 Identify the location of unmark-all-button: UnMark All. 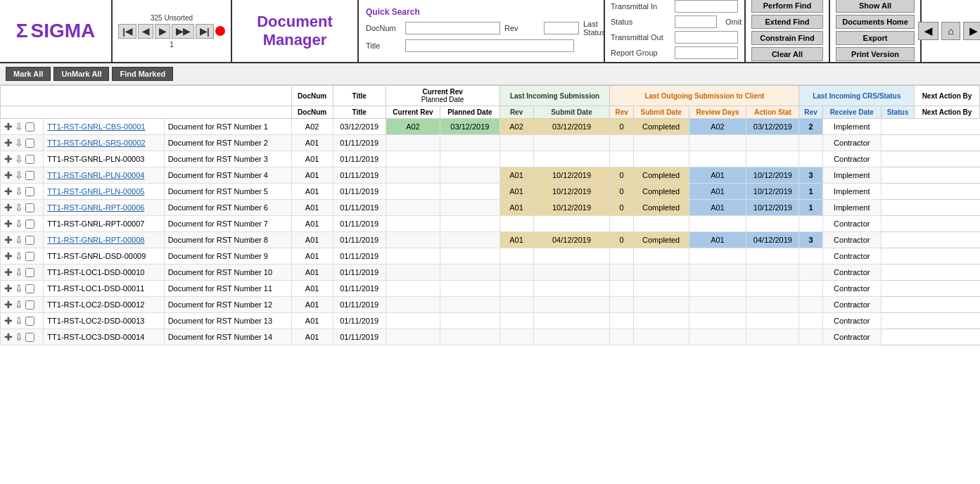
(82, 74).